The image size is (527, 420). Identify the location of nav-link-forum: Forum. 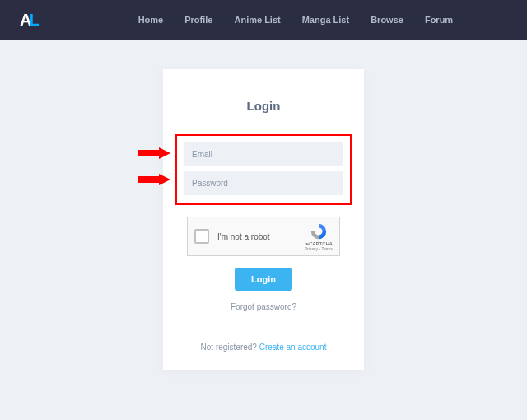
(439, 20).